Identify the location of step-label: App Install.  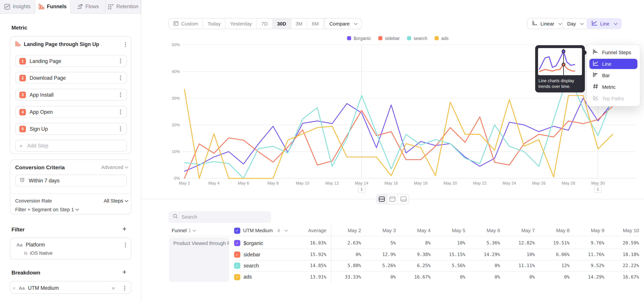
(72, 94).